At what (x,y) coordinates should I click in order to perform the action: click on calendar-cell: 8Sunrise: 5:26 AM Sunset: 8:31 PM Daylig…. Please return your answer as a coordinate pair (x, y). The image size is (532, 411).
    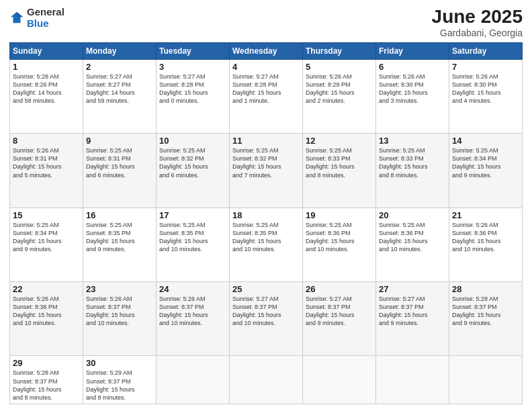
    Looking at the image, I should click on (47, 171).